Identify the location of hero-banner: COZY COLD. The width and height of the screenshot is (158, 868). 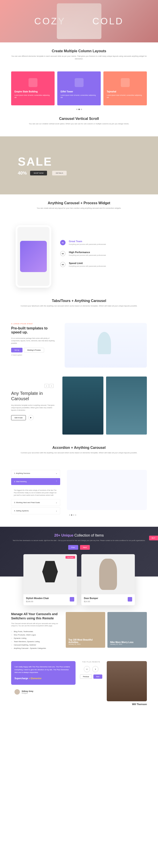
(79, 21).